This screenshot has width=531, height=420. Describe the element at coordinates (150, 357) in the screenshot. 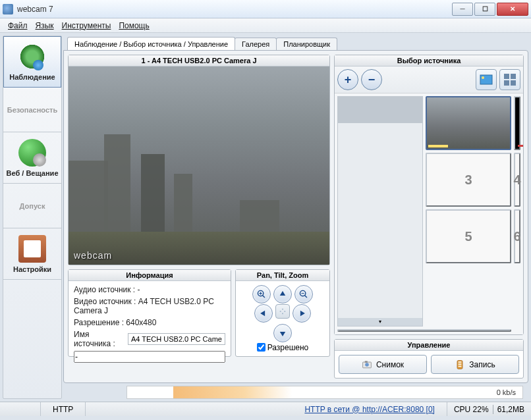

I see `source-desc-input` at that location.